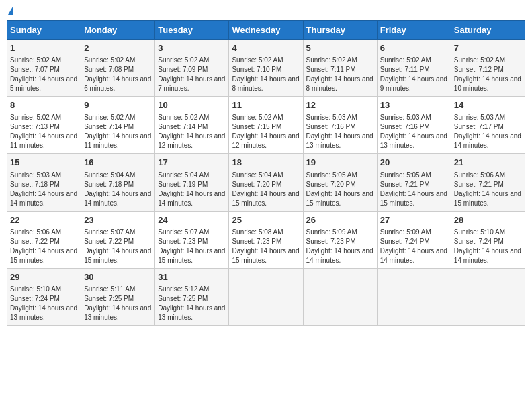 The image size is (532, 411). What do you see at coordinates (488, 68) in the screenshot?
I see `calendar-cell: 7Sunrise: 5:02 AMSunset: 7:12 PMDaylight…` at bounding box center [488, 68].